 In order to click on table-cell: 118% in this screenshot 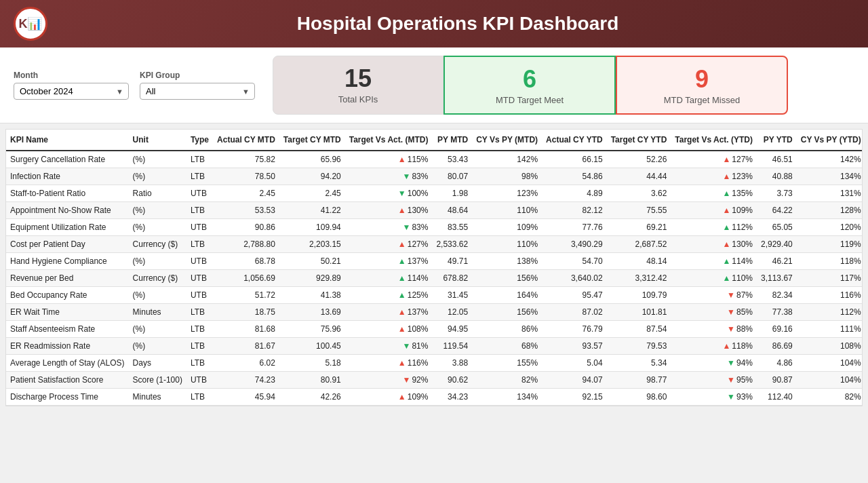, I will do `click(830, 262)`.